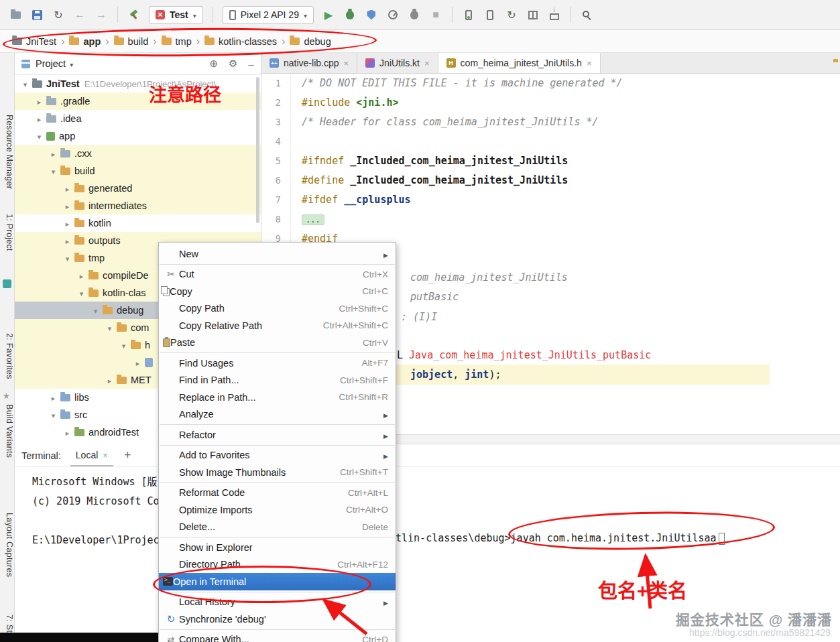 This screenshot has width=840, height=642. I want to click on tree-item-generated: generated, so click(138, 188).